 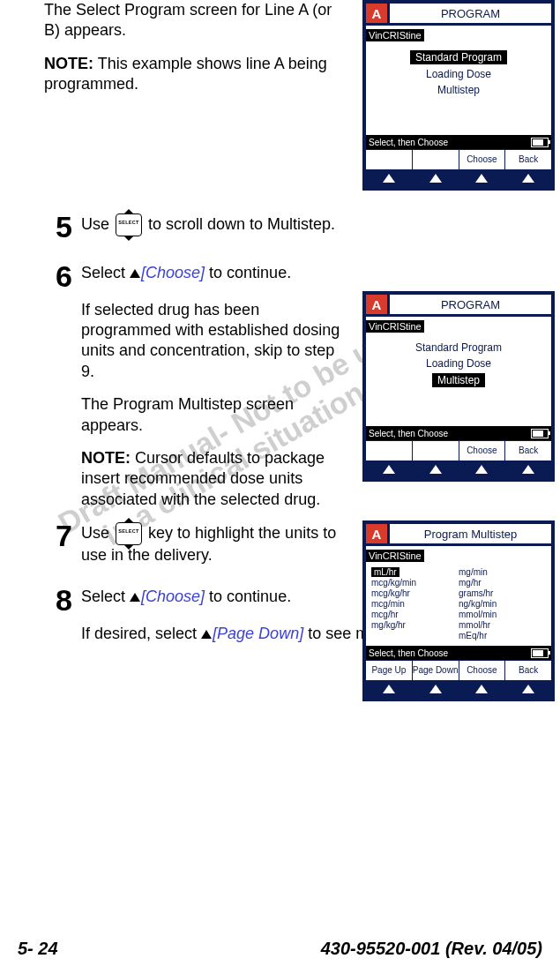 I want to click on unit-option: grams/hr, so click(x=503, y=593).